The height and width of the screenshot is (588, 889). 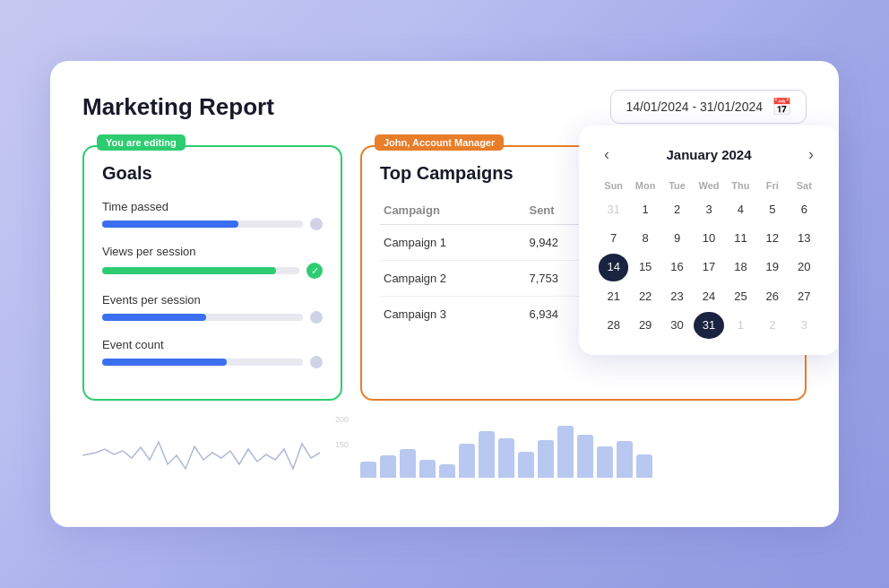 I want to click on bottom-charts: 200 150, so click(x=444, y=451).